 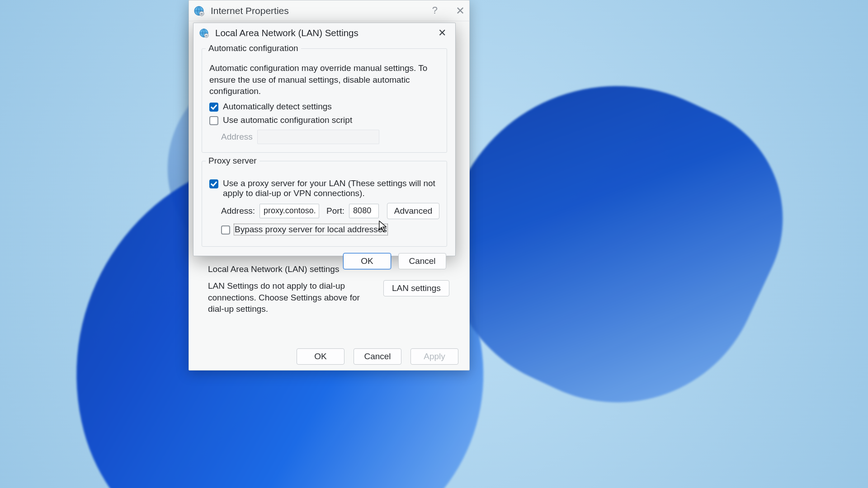 What do you see at coordinates (214, 121) in the screenshot?
I see `auto-config-script-checkbox` at bounding box center [214, 121].